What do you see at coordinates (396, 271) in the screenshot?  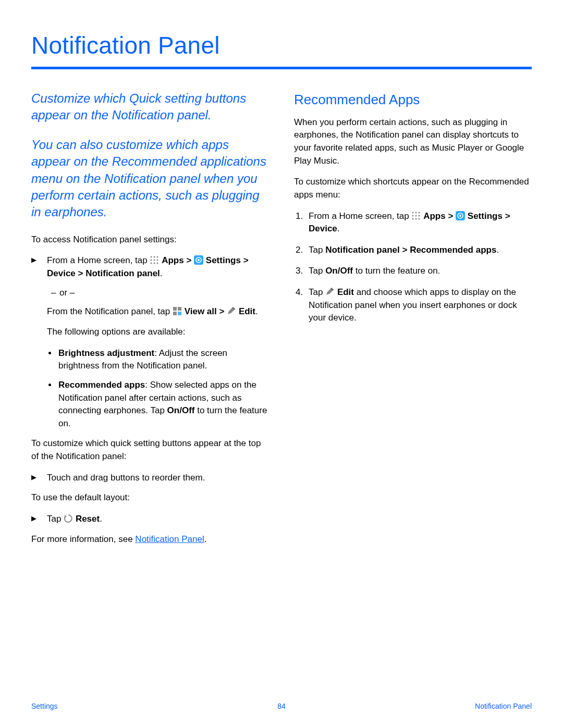 I see `tail: to turn the feature on.` at bounding box center [396, 271].